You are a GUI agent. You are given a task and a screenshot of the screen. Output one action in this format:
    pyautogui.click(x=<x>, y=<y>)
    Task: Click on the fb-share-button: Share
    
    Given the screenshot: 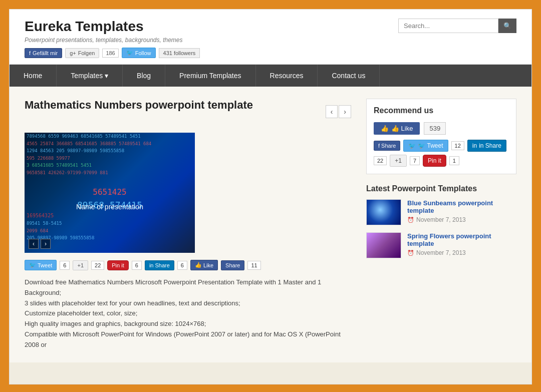 What is the action you would take?
    pyautogui.click(x=232, y=265)
    